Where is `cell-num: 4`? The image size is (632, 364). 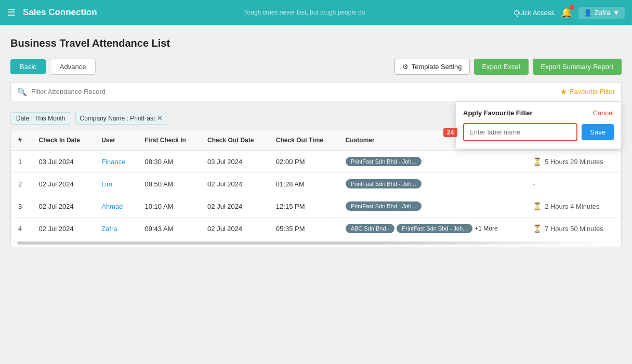
cell-num: 4 is located at coordinates (21, 228).